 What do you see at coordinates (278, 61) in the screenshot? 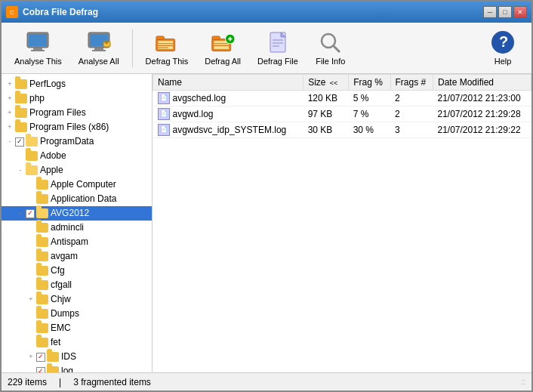
I see `defrag-file-label: Defrag File` at bounding box center [278, 61].